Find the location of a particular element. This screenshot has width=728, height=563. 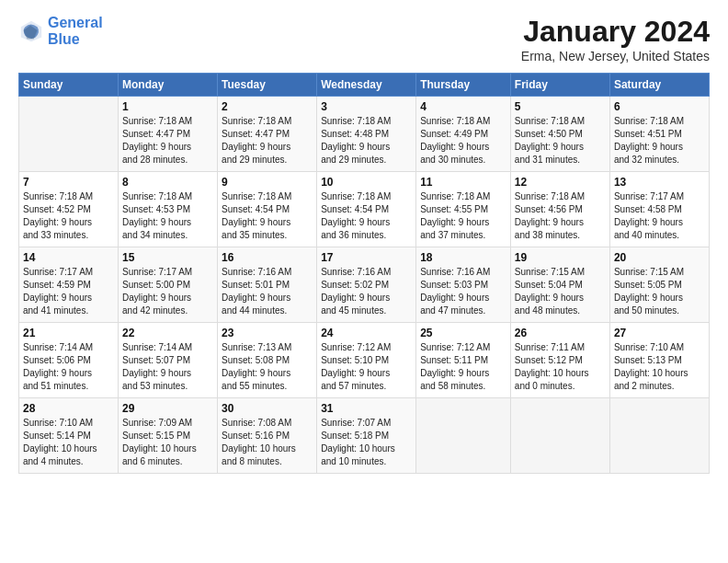

day-detail: Sunrise: 7:18 AM Sunset: 4:51 PM Dayligh… is located at coordinates (660, 141).